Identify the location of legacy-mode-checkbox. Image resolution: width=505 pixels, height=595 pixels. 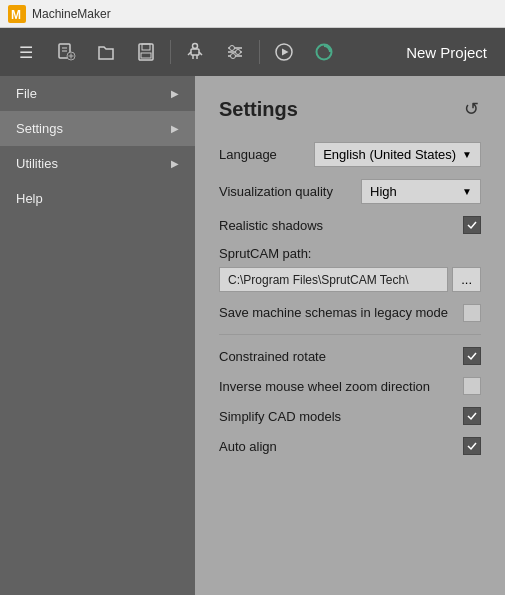
(472, 313).